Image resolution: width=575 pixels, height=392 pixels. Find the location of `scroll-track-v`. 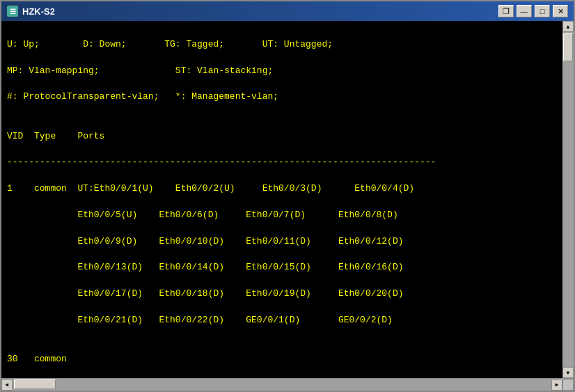

scroll-track-v is located at coordinates (568, 199).